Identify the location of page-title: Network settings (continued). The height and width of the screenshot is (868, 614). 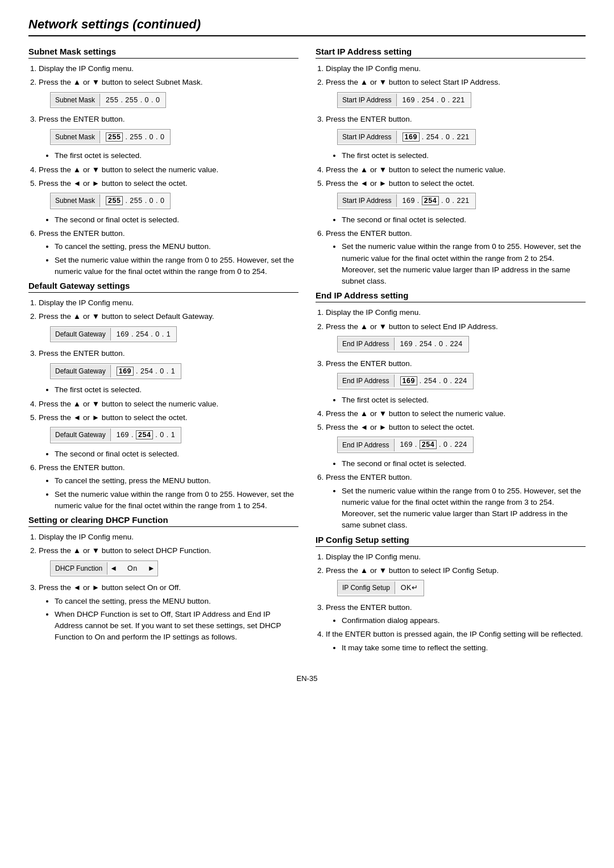
(307, 27).